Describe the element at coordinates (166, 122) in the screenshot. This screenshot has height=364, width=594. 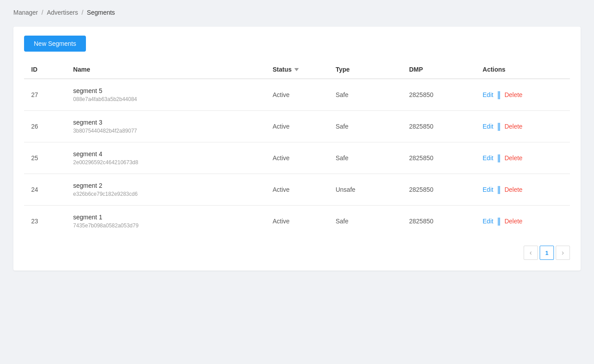
I see `segment-name-label: segment 3` at that location.